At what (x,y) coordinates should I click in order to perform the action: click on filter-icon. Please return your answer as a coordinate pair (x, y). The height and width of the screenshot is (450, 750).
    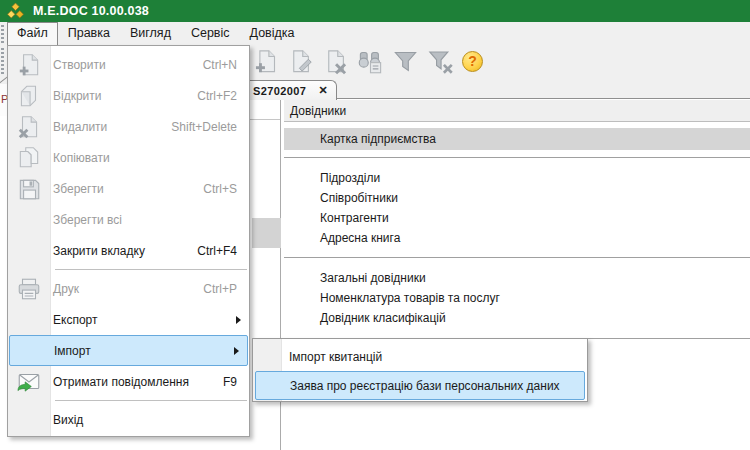
    Looking at the image, I should click on (406, 62).